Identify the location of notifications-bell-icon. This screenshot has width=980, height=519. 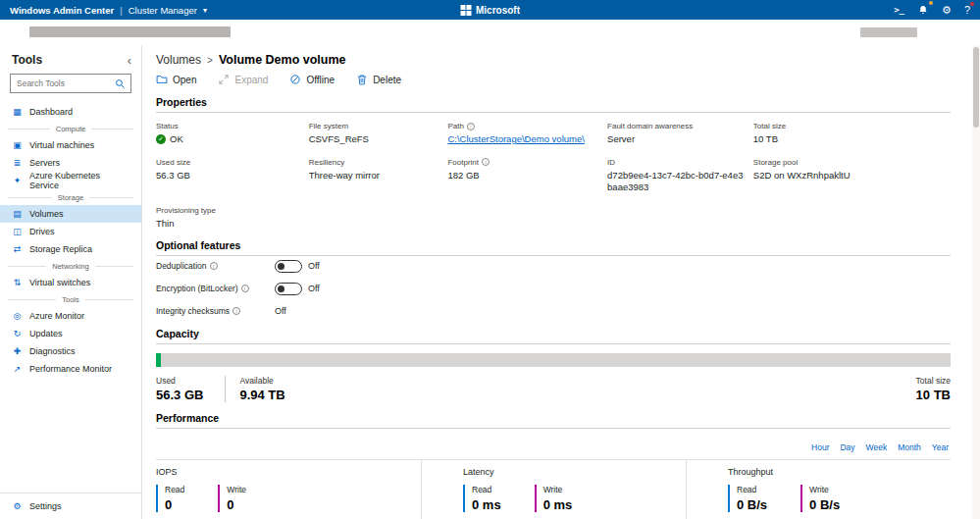
(923, 10).